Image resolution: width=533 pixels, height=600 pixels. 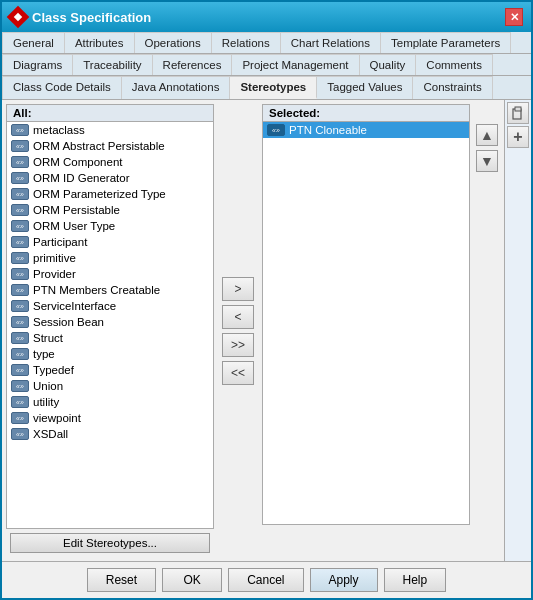 What do you see at coordinates (110, 146) in the screenshot?
I see `list-item: «» ORM Abstract Persistable` at bounding box center [110, 146].